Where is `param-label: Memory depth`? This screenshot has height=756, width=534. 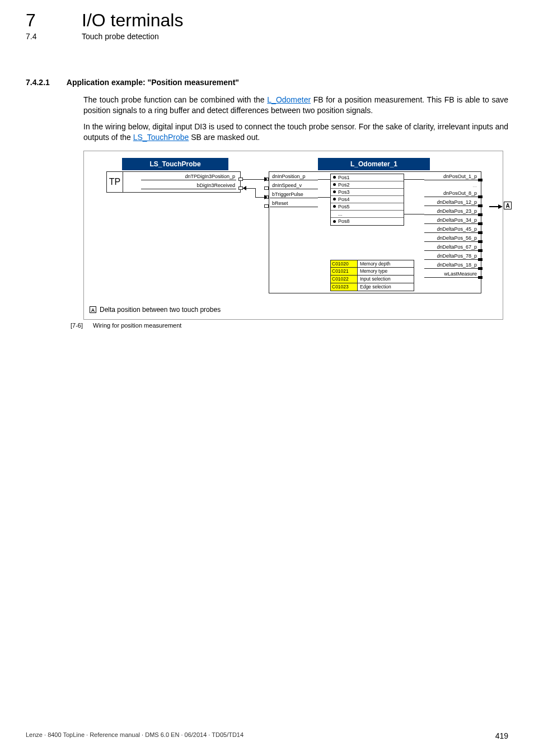 param-label: Memory depth is located at coordinates (374, 264).